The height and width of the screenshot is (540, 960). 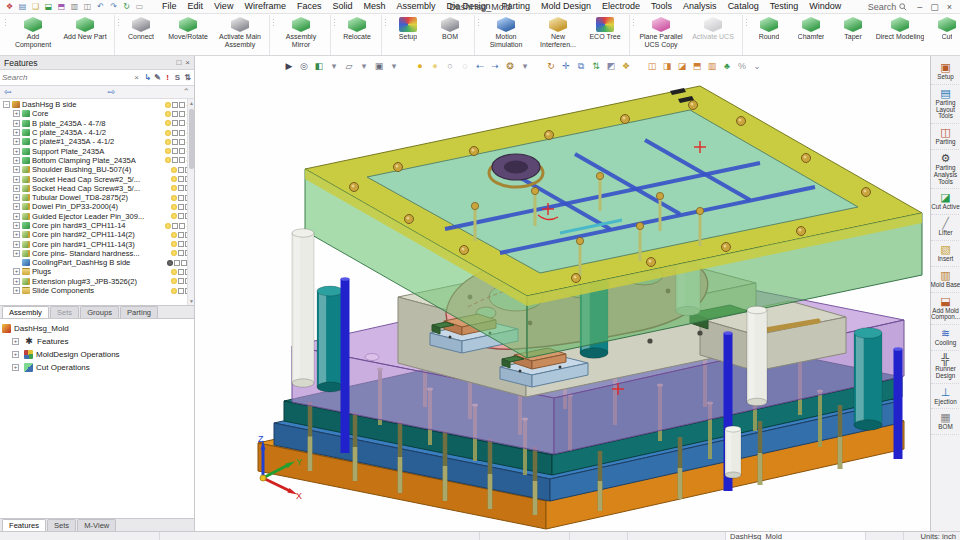 I want to click on menu-solid: Solid, so click(x=342, y=6).